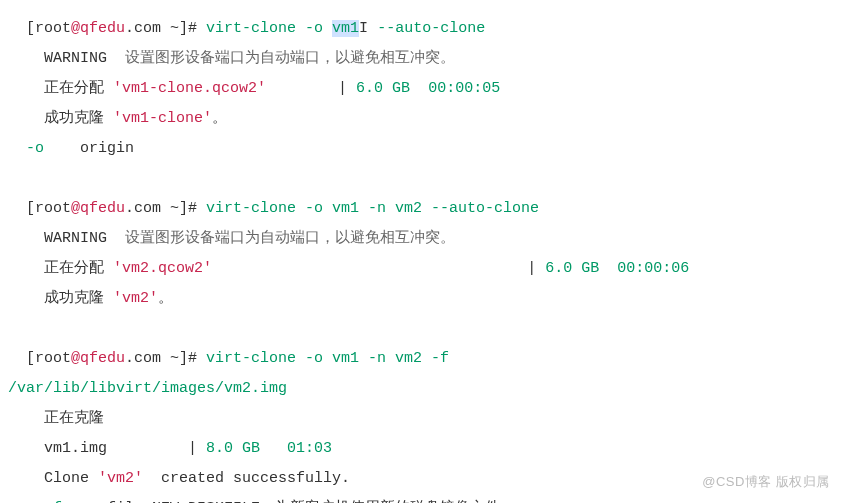 The image size is (842, 503). Describe the element at coordinates (233, 448) in the screenshot. I see `img-size: 8.0 GB` at that location.